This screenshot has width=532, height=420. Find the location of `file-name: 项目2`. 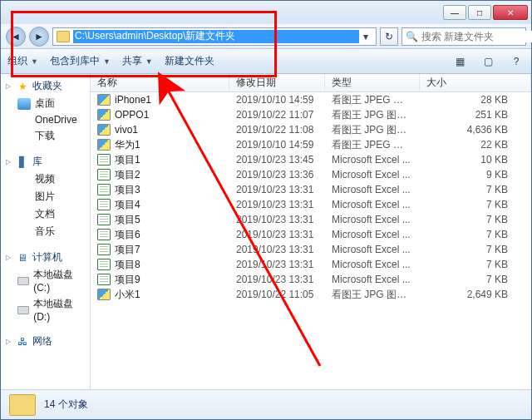

file-name: 项目2 is located at coordinates (128, 175).